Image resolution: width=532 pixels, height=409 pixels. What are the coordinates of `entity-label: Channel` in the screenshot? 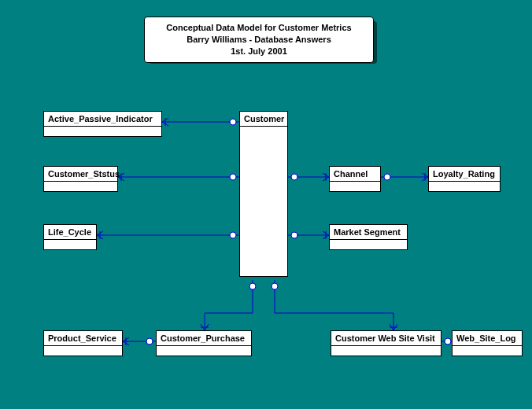 It's located at (355, 175).